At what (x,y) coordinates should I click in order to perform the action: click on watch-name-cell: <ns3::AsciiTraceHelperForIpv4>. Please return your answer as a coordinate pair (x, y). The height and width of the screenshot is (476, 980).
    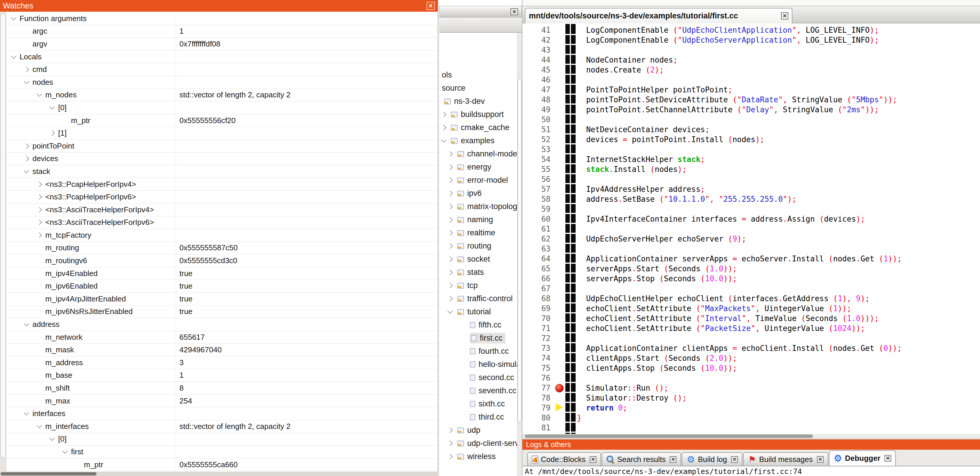
    Looking at the image, I should click on (91, 209).